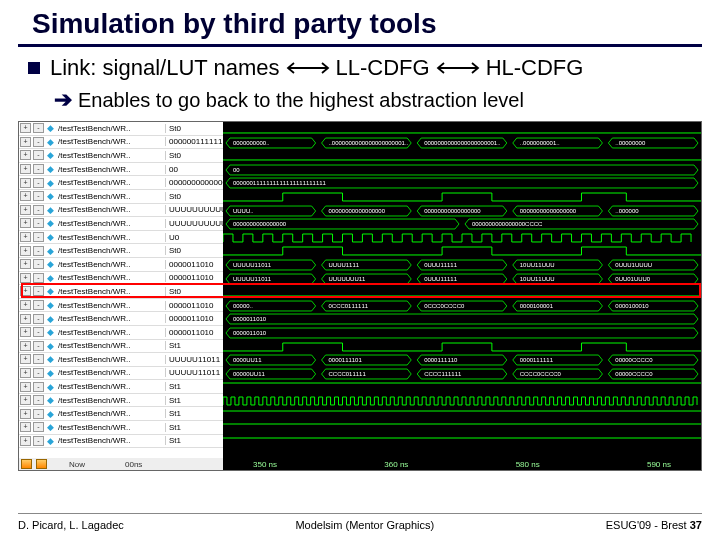 Image resolution: width=720 pixels, height=540 pixels. I want to click on signal-row: +-◆/testTestBench/WR..0000000000000000, so click(121, 183).